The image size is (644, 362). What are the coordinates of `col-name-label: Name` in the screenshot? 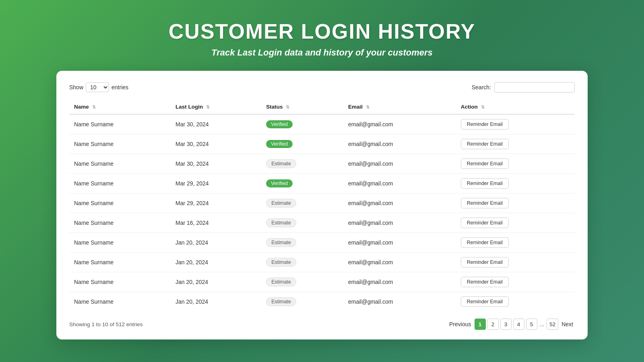 It's located at (81, 107).